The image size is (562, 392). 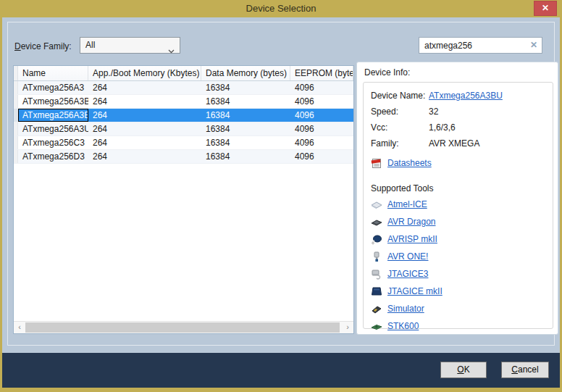 What do you see at coordinates (377, 274) in the screenshot?
I see `jtagice3-icon` at bounding box center [377, 274].